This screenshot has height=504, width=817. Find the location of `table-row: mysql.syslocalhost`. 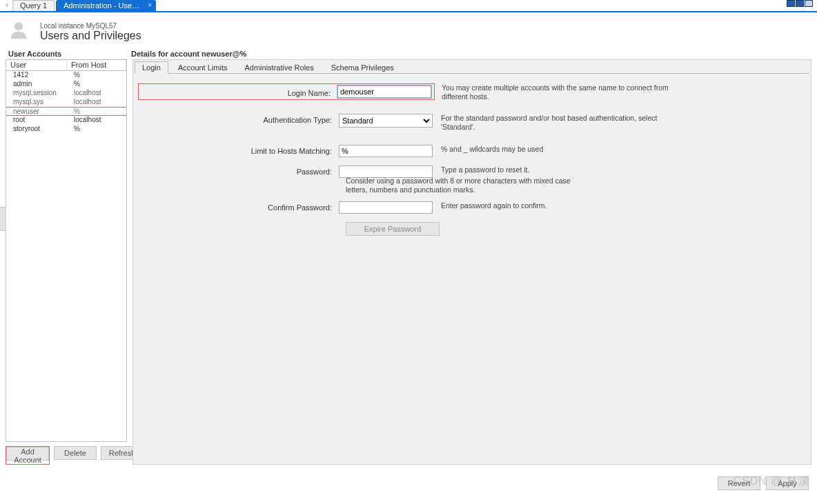

table-row: mysql.syslocalhost is located at coordinates (66, 102).